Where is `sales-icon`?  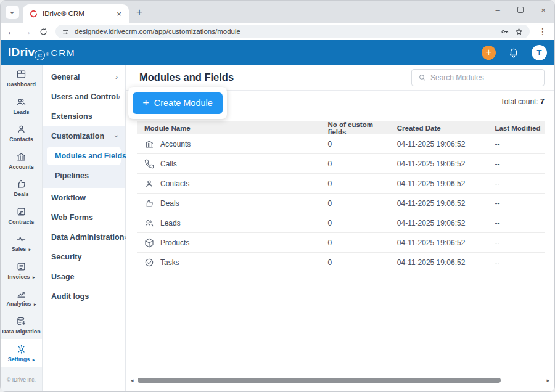
sales-icon is located at coordinates (21, 239).